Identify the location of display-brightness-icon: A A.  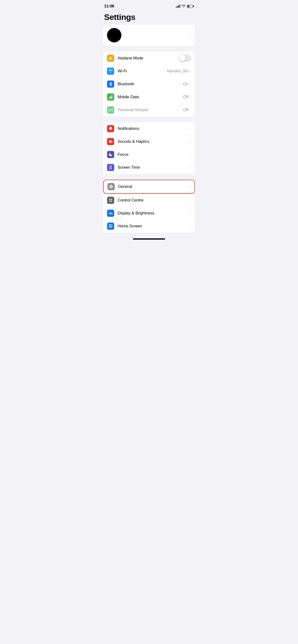
(111, 213).